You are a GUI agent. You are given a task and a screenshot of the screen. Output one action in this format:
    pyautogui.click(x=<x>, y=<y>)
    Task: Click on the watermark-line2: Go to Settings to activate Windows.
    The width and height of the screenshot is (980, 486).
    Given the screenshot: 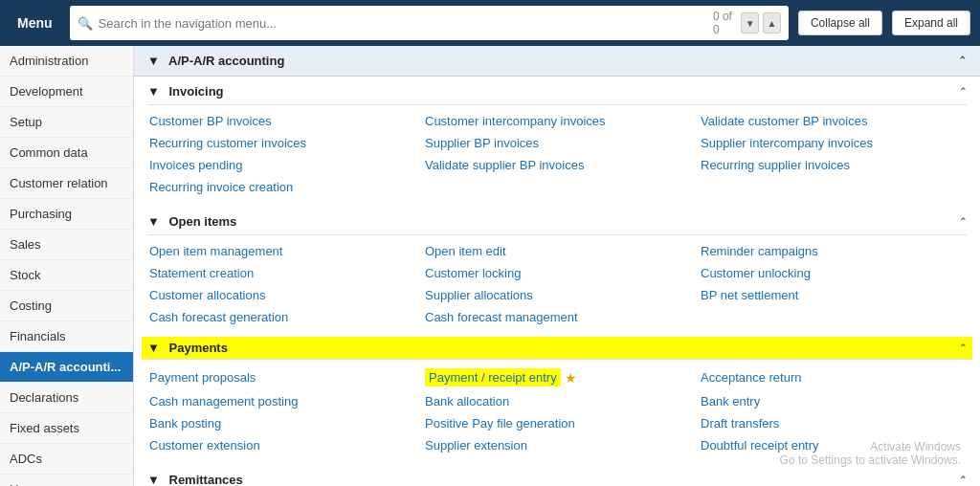 What is the action you would take?
    pyautogui.click(x=871, y=460)
    